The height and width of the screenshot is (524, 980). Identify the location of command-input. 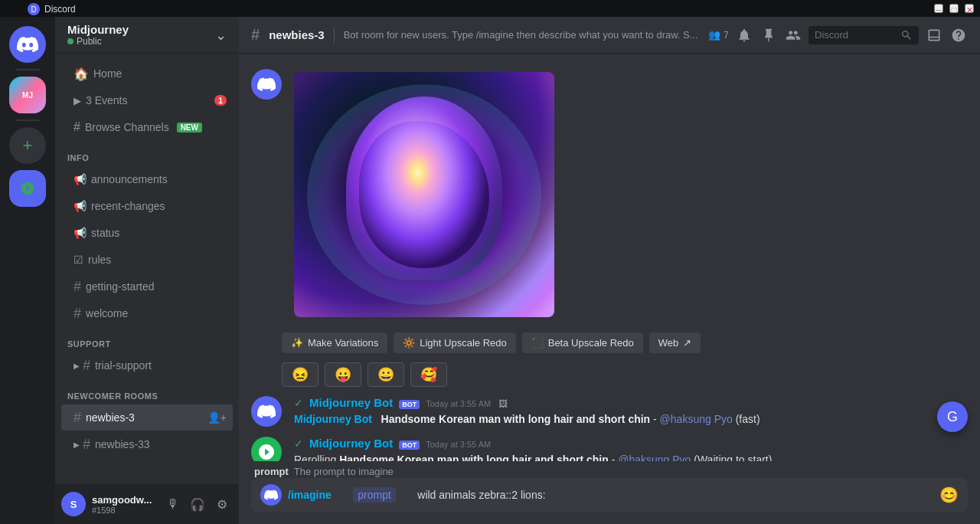
(675, 495).